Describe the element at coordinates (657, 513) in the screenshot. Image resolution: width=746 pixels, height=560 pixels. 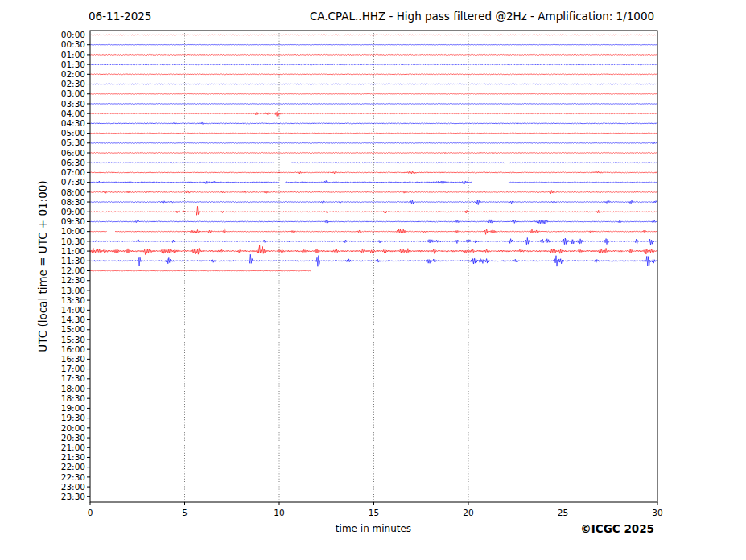
I see `x-tick-label: 30` at that location.